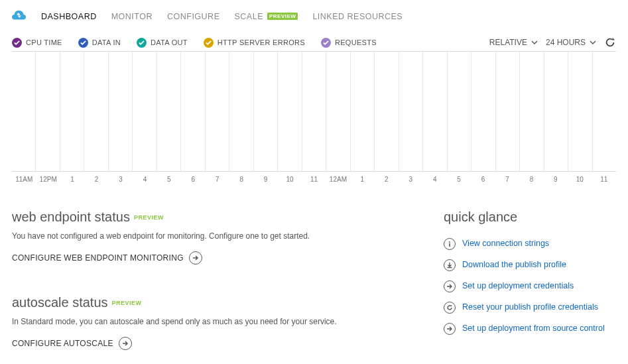 The image size is (628, 364). What do you see at coordinates (266, 17) in the screenshot?
I see `tab-scale: SCALEPREVIEW` at bounding box center [266, 17].